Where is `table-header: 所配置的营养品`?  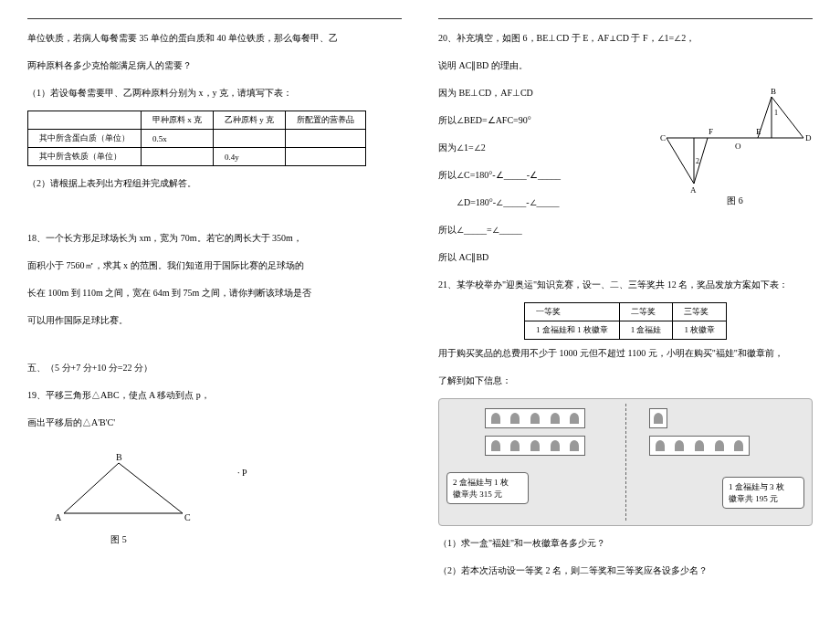
table-header: 所配置的营养品 is located at coordinates (326, 121).